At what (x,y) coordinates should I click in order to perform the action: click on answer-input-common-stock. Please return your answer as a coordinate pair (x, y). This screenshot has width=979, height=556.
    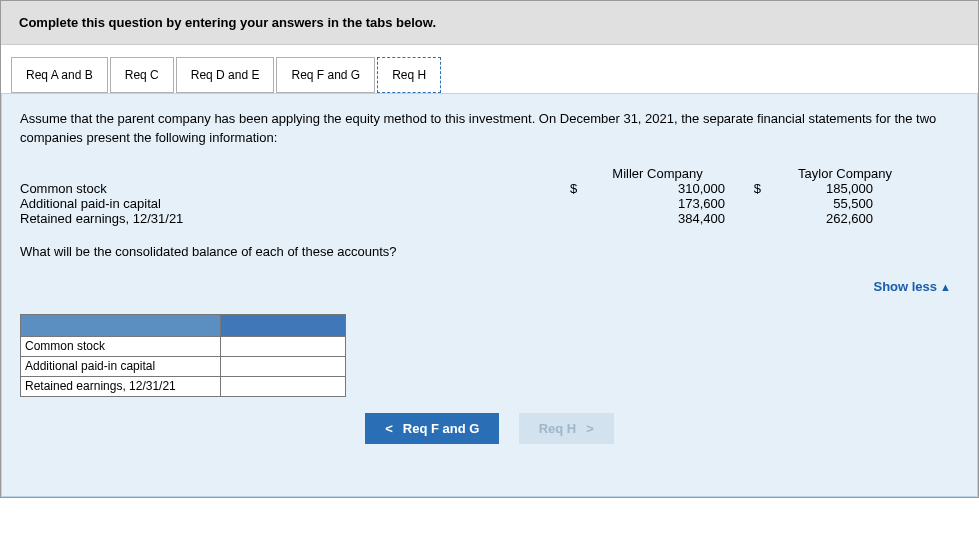
    Looking at the image, I should click on (283, 346).